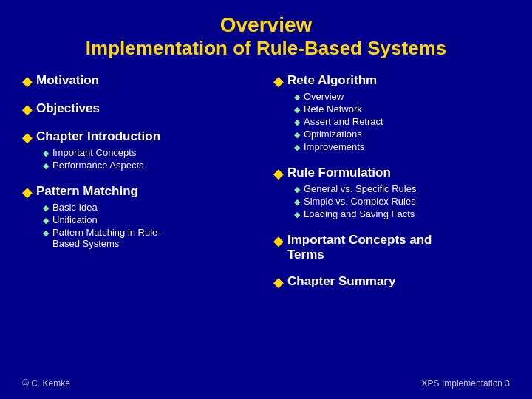  What do you see at coordinates (140, 192) in the screenshot?
I see `main-item-pattern-matching: ◆ Pattern Matching` at bounding box center [140, 192].